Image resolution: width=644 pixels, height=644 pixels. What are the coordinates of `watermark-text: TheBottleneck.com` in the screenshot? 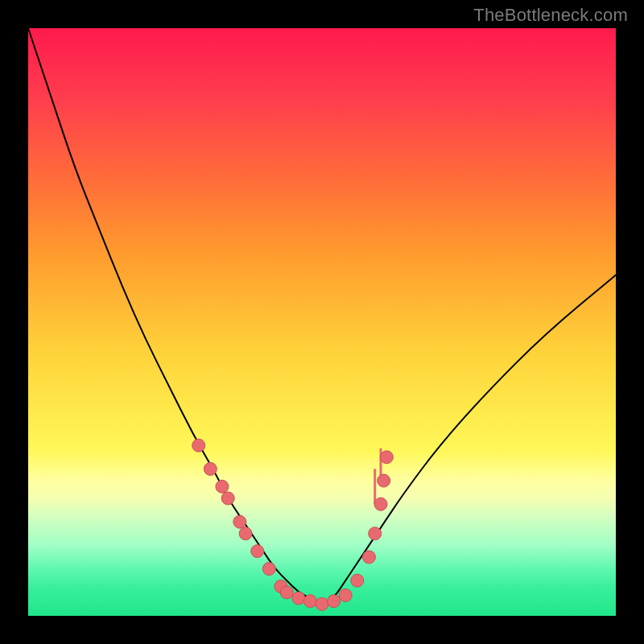 It's located at (551, 15).